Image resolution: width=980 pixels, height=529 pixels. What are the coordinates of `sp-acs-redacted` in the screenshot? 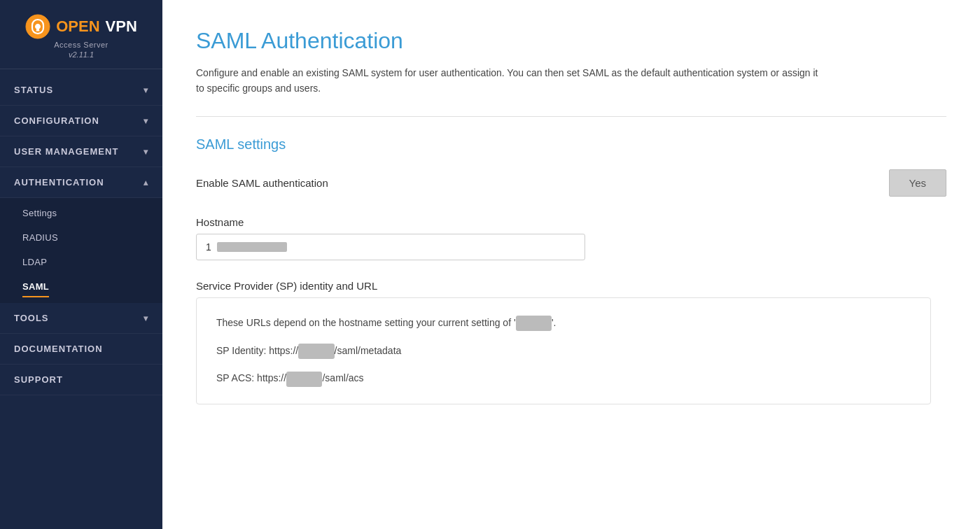 It's located at (304, 379).